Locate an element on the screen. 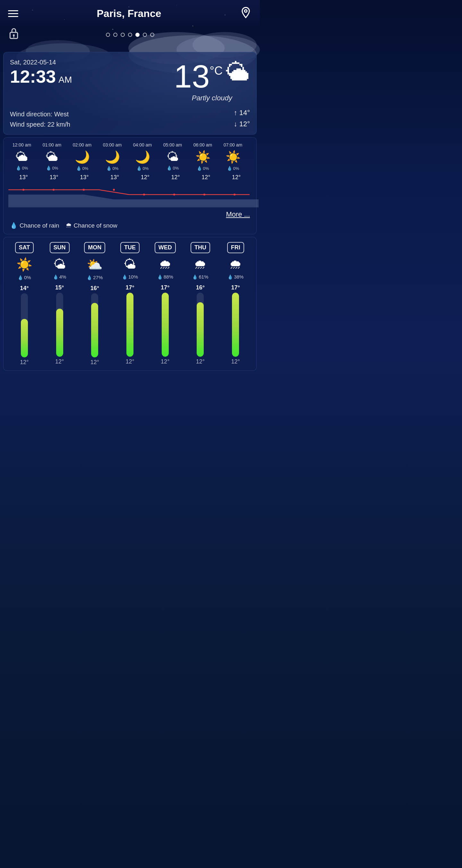 Image resolution: width=462 pixels, height=868 pixels. page-dots is located at coordinates (130, 35).